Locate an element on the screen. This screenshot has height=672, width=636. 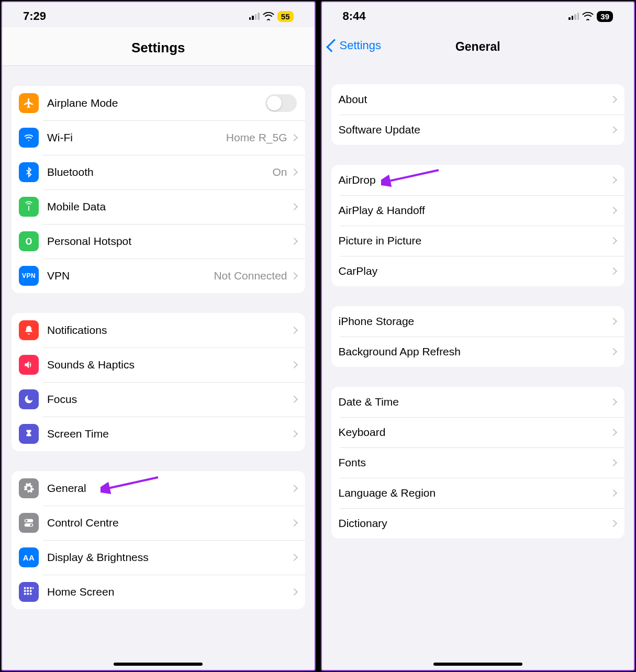
general-row-fonts: Fonts is located at coordinates (478, 463).